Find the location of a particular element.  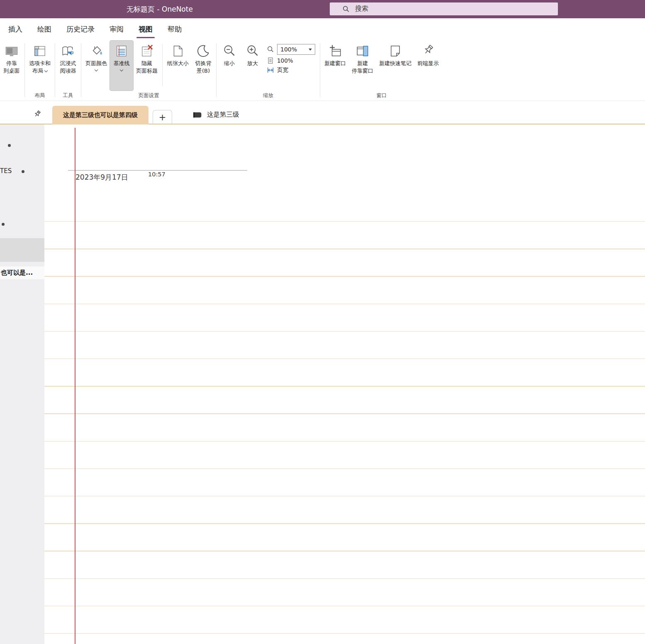

zoom-in-icon is located at coordinates (253, 51).